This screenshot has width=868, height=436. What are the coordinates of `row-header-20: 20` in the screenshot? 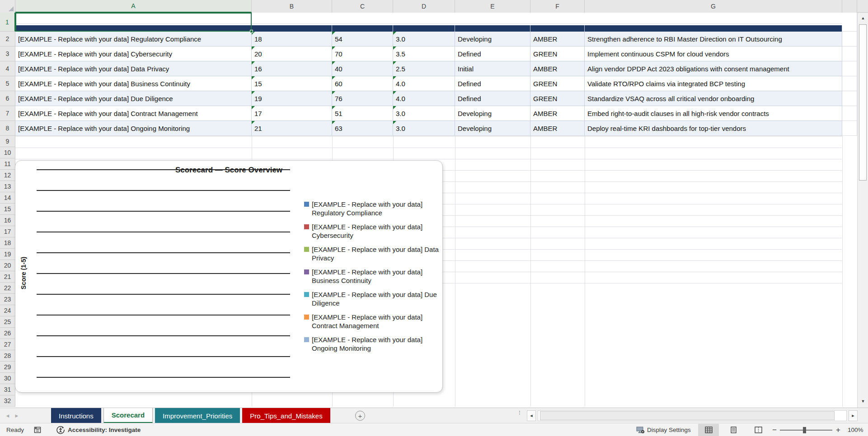 It's located at (8, 265).